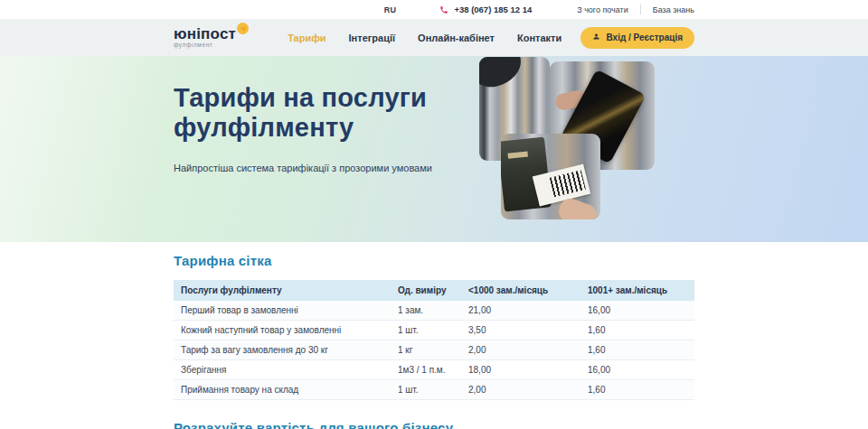  What do you see at coordinates (521, 370) in the screenshot?
I see `cell-price-low: 18,00` at bounding box center [521, 370].